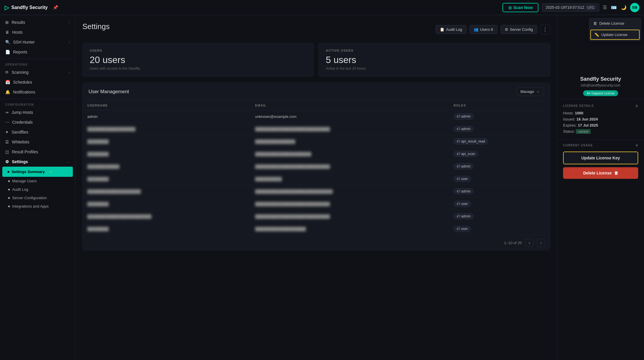 The width and height of the screenshot is (644, 360). What do you see at coordinates (198, 60) in the screenshot?
I see `users-stat-card: USERS 20 users Users with access to the …` at bounding box center [198, 60].